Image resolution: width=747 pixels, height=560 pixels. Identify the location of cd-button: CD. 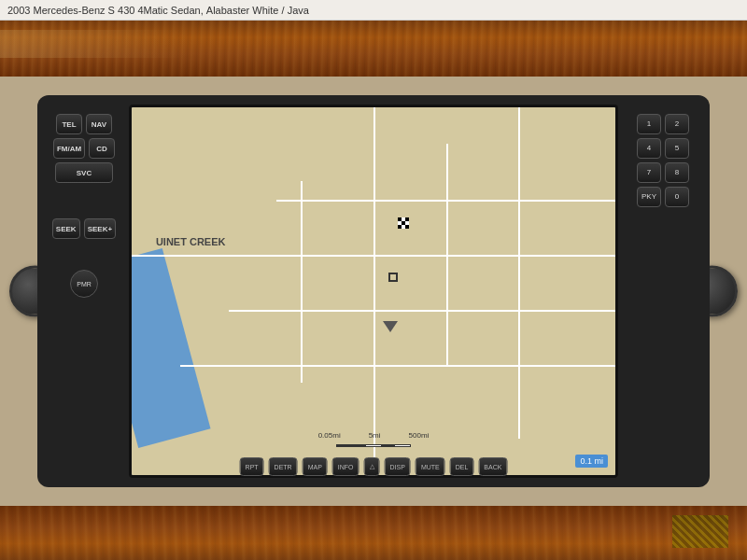
(102, 148).